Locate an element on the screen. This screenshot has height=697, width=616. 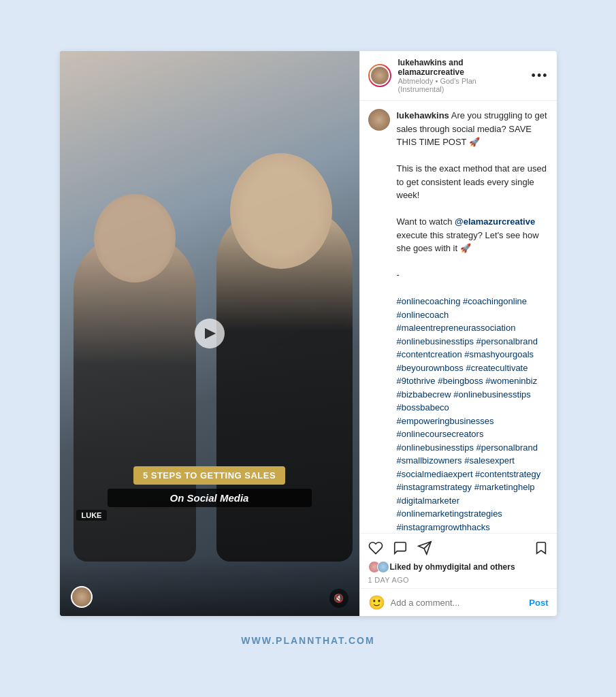
likes-row: Liked by ohmydigital and others is located at coordinates (459, 567).